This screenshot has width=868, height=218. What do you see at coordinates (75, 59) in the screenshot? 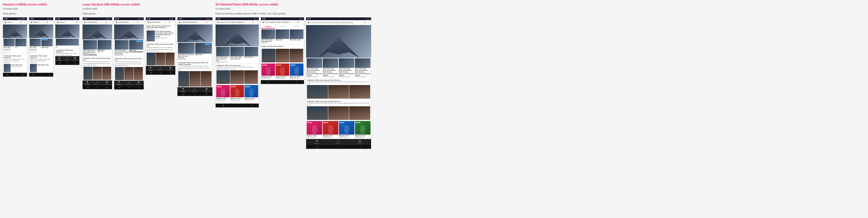
I see `categories-btn-h3: ⊞ Categories` at bounding box center [75, 59].